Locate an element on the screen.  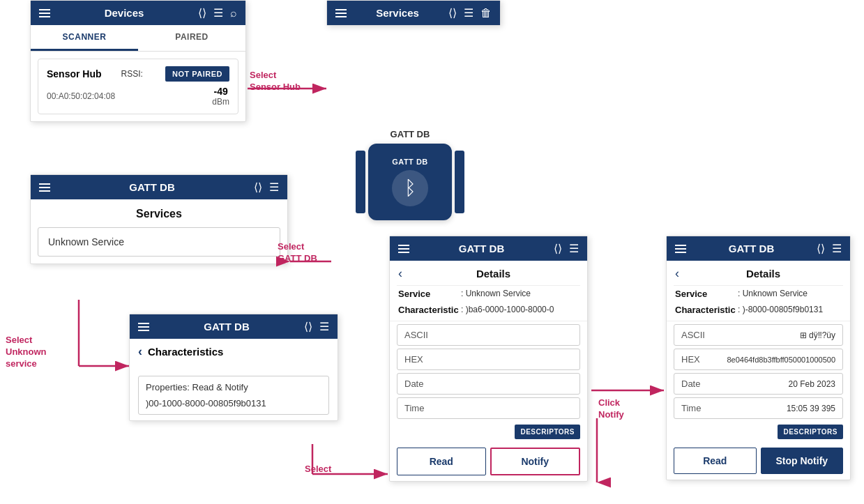
device-dbm: dBm is located at coordinates (220, 102).